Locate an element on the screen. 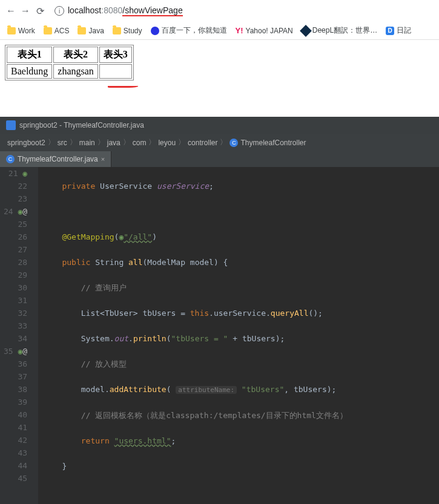  ide-titlebar: springboot2 - ThymeleafController.java is located at coordinates (219, 125).